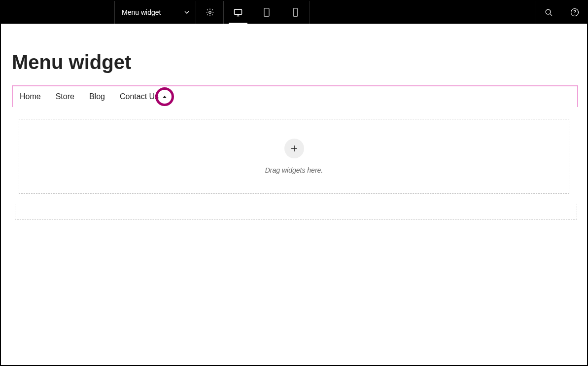 This screenshot has width=588, height=366. Describe the element at coordinates (165, 97) in the screenshot. I see `caret-up-icon` at that location.